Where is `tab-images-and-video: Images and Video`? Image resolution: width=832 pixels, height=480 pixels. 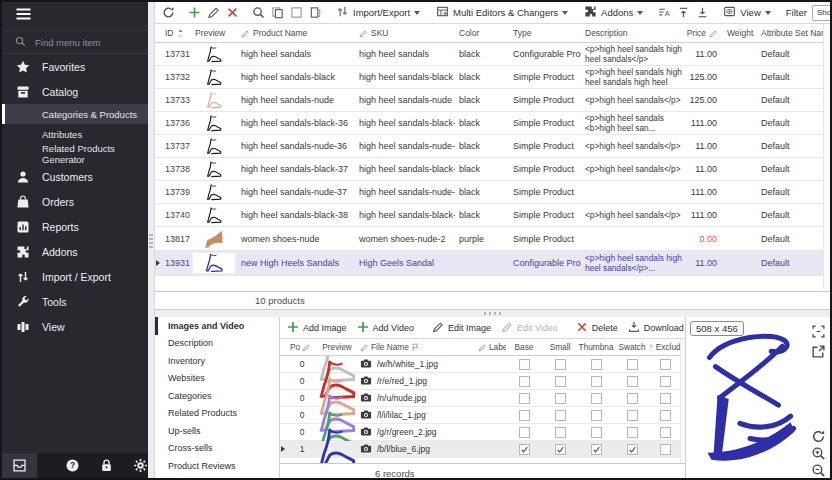
tab-images-and-video: Images and Video is located at coordinates (217, 326).